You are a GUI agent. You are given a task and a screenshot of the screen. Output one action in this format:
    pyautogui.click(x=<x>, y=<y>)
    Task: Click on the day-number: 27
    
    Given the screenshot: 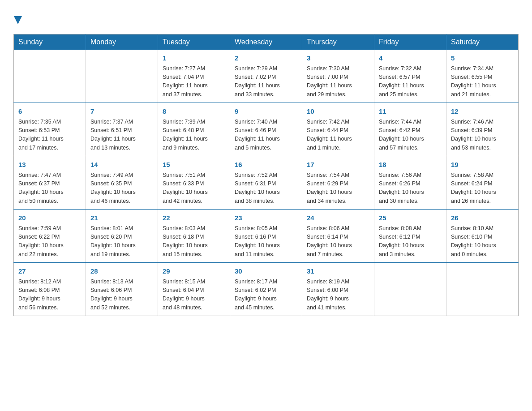 What is the action you would take?
    pyautogui.click(x=50, y=271)
    